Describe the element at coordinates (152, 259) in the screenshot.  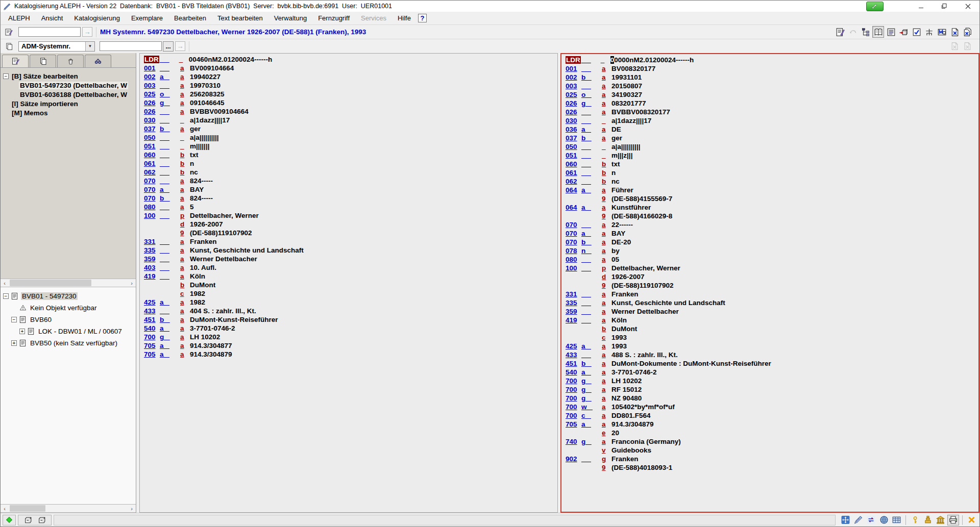
I see `field-tag: 359` at that location.